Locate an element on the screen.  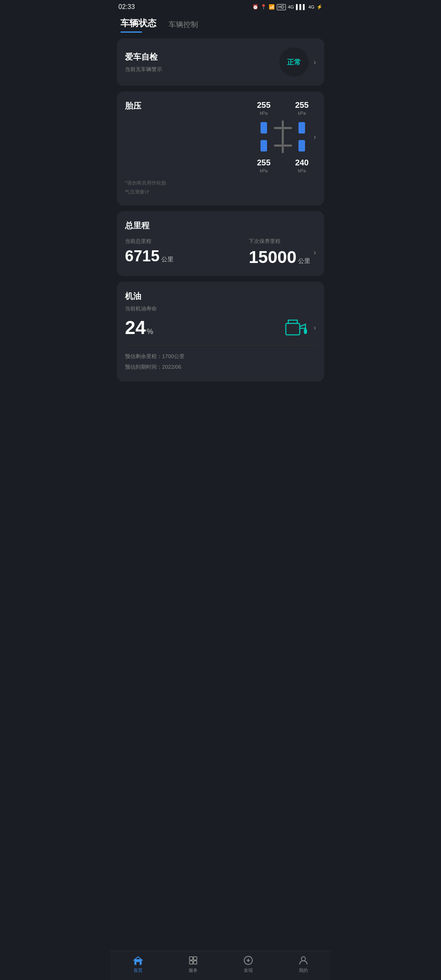
self-check-title: 爱车自检 is located at coordinates (144, 57).